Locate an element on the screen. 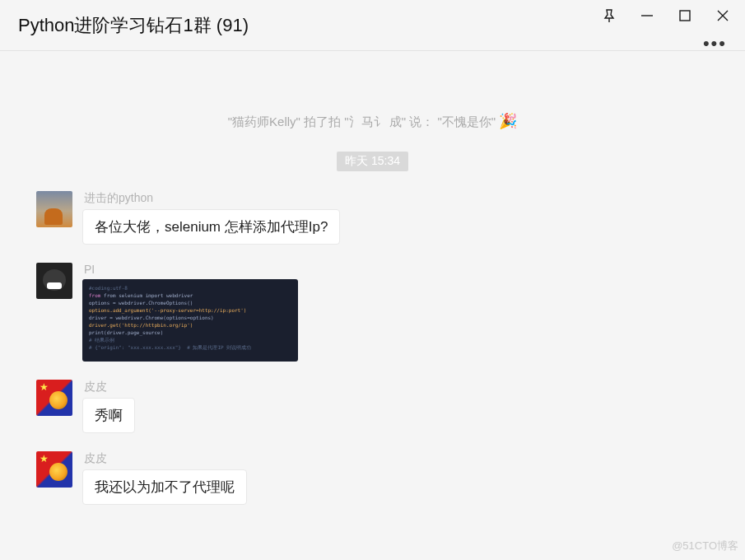  minimize-icon is located at coordinates (647, 16).